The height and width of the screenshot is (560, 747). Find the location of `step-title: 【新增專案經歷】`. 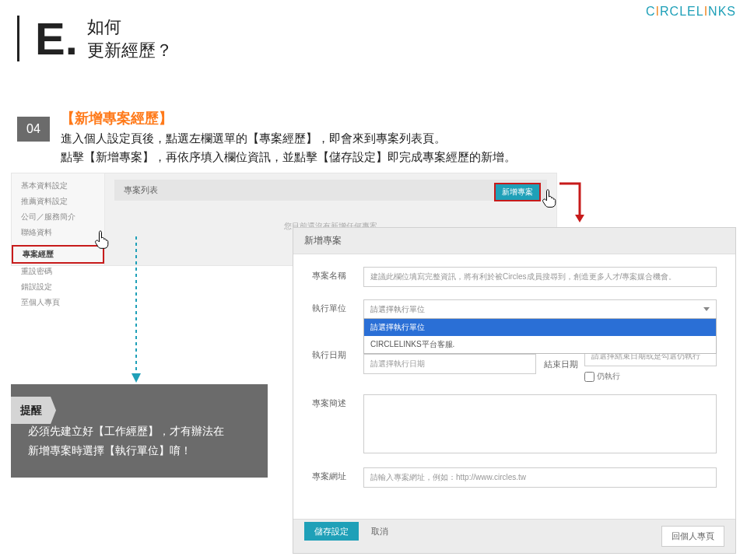

step-title: 【新增專案經歷】 is located at coordinates (117, 118).